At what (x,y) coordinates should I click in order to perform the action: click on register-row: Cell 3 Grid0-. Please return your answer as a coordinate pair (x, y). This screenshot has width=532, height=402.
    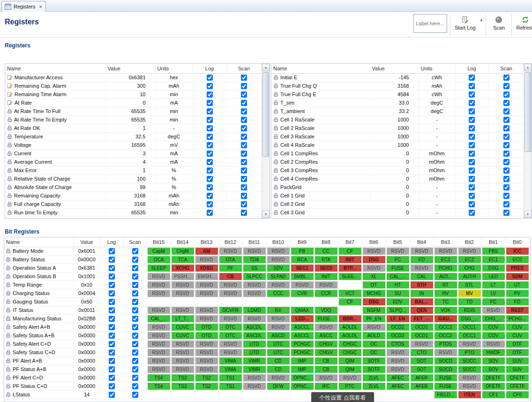
    Looking at the image, I should click on (397, 212).